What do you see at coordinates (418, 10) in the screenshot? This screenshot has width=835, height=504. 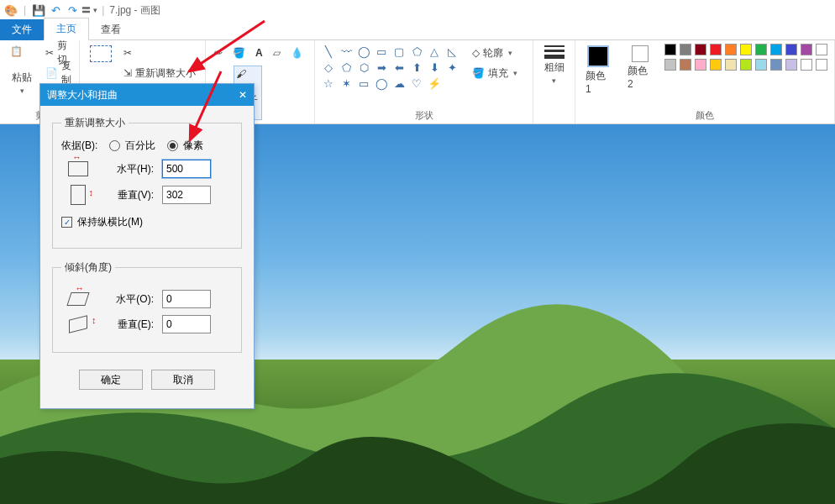 I see `titlebar: 🎨 | 💾 ↶ ↷ 〓 | 7.jpg - 画图` at bounding box center [418, 10].